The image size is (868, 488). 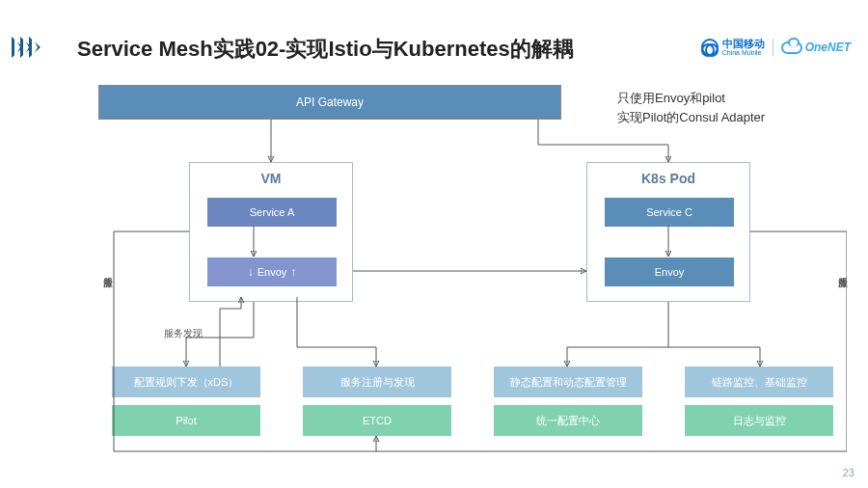 What do you see at coordinates (775, 47) in the screenshot?
I see `header-logos: 中国移动 China Mobile OneNET` at bounding box center [775, 47].